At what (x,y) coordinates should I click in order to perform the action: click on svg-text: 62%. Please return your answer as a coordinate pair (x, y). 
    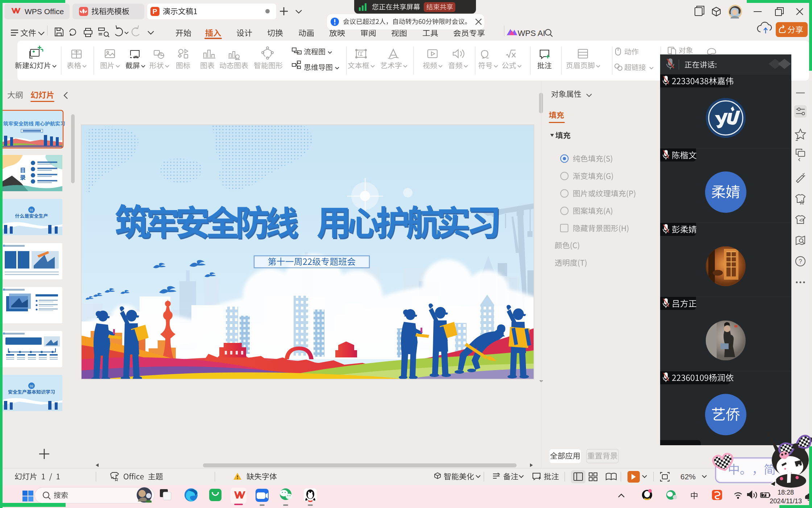
    Looking at the image, I should click on (688, 477).